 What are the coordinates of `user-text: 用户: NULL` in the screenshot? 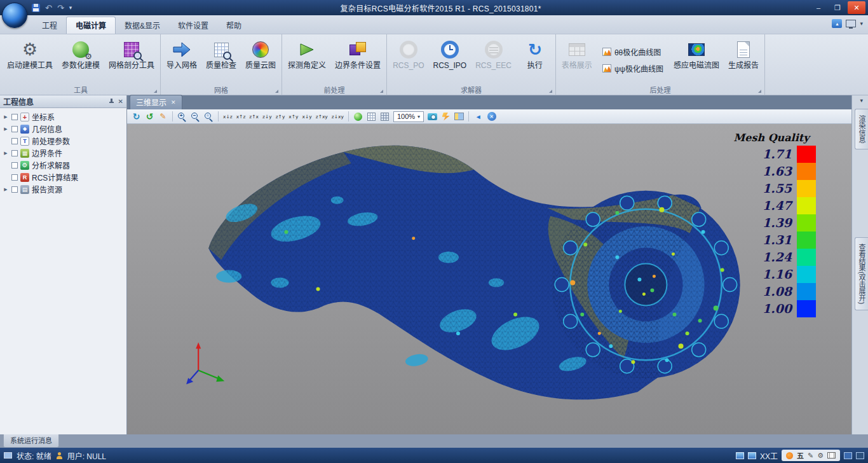 It's located at (86, 455).